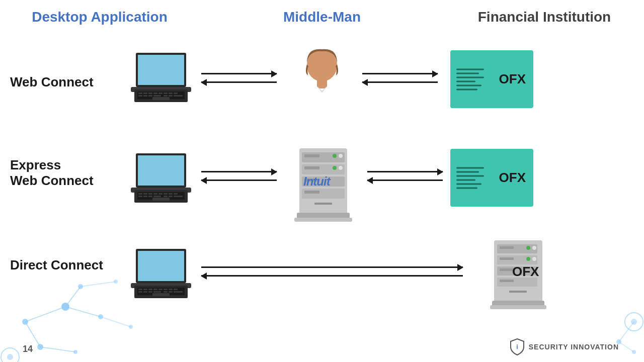 The height and width of the screenshot is (362, 644). Describe the element at coordinates (161, 179) in the screenshot. I see `laptop-express` at that location.